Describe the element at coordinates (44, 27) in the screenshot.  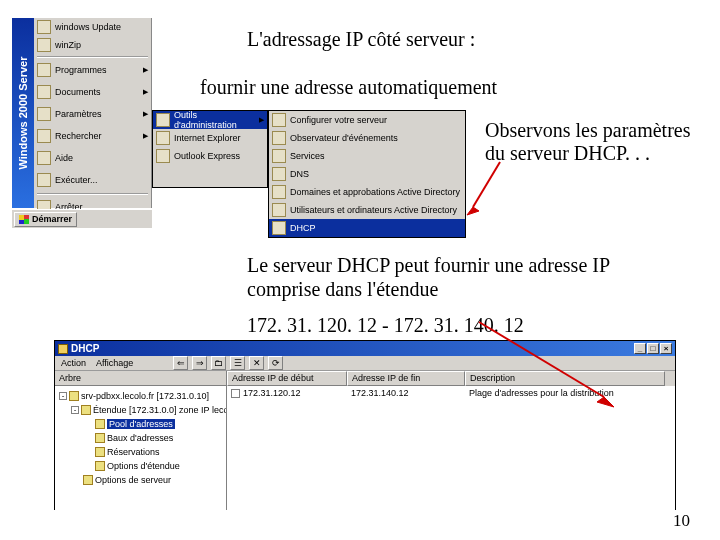
I see `globe-icon` at that location.